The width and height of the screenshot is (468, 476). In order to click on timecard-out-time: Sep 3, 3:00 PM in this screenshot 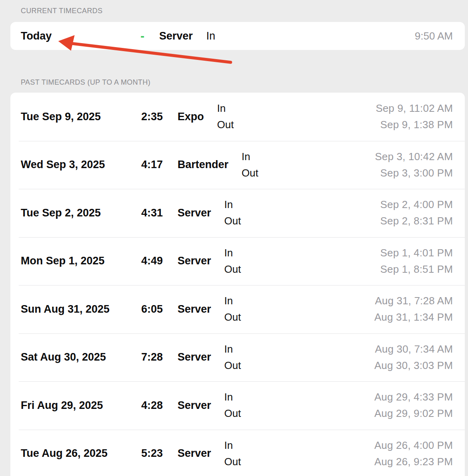, I will do `click(414, 173)`.